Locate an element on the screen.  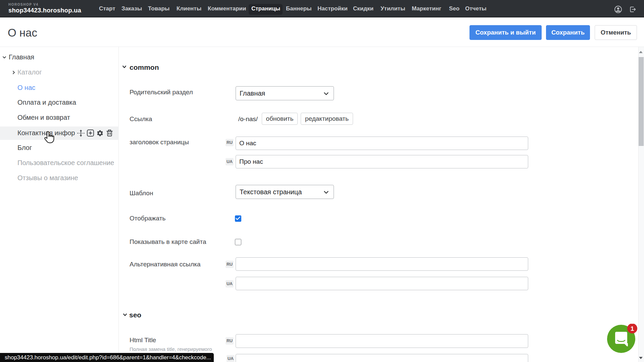
svg-text: 1 is located at coordinates (632, 329).